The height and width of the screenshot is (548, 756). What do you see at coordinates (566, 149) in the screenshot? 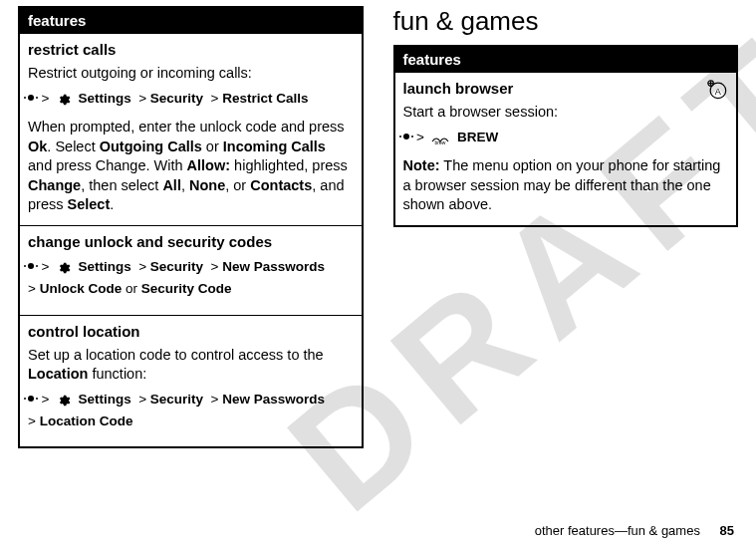
I see `row-launch-browser: A launch browser Start a browser session…` at bounding box center [566, 149].